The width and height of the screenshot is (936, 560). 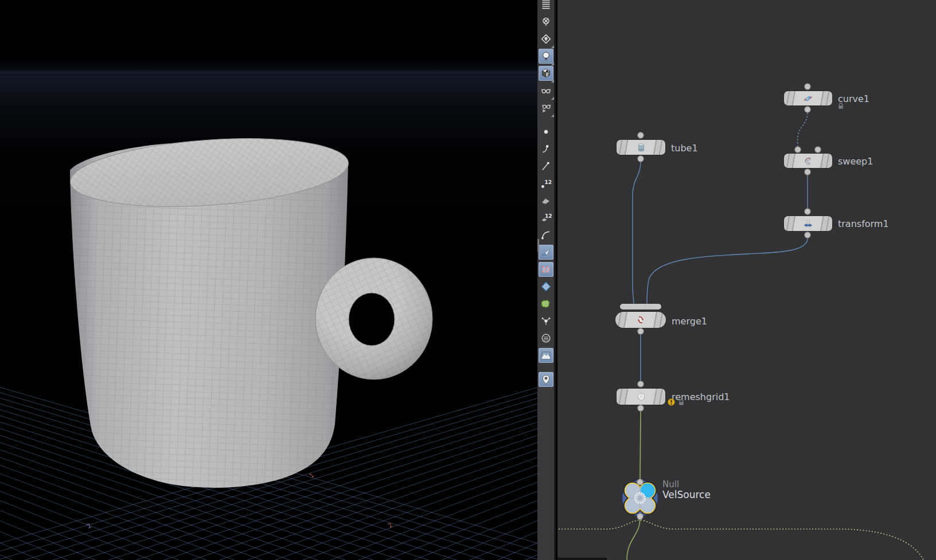 What do you see at coordinates (641, 320) in the screenshot?
I see `merge-node-icon` at bounding box center [641, 320].